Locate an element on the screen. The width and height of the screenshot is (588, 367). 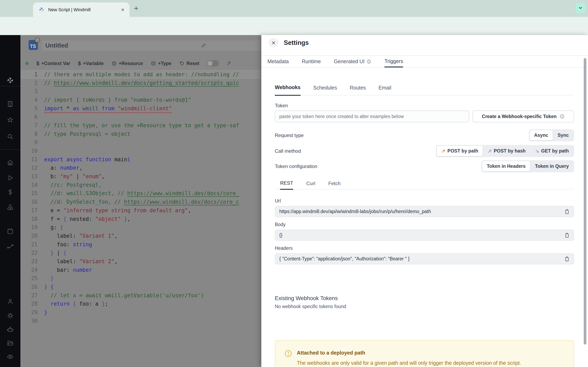
browser-toolbar: app.windmill.dev/scripts/add#JTdCJTIyaGF… is located at coordinates (294, 26).